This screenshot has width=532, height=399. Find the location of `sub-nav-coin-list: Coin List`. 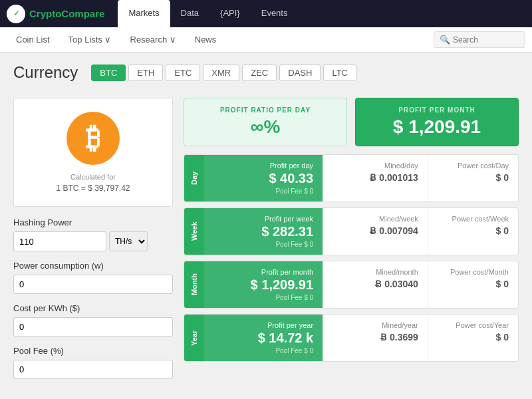

sub-nav-coin-list: Coin List is located at coordinates (33, 40).